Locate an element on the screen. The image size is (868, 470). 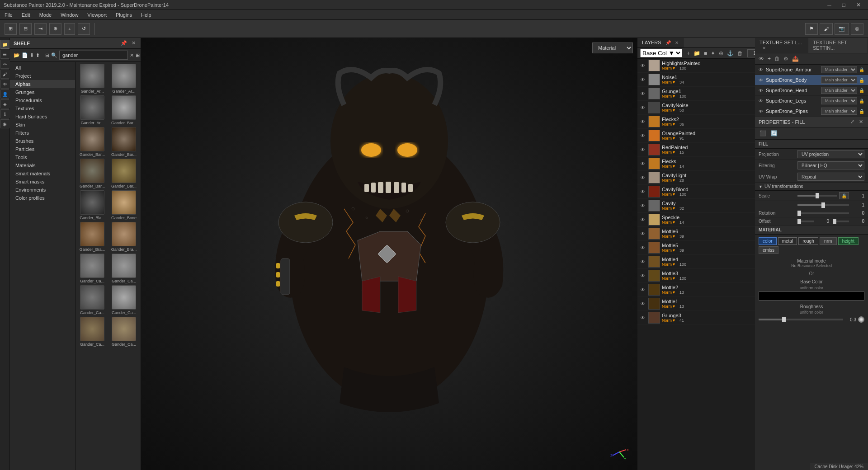
layers-tab-close: ✕ is located at coordinates (677, 42).